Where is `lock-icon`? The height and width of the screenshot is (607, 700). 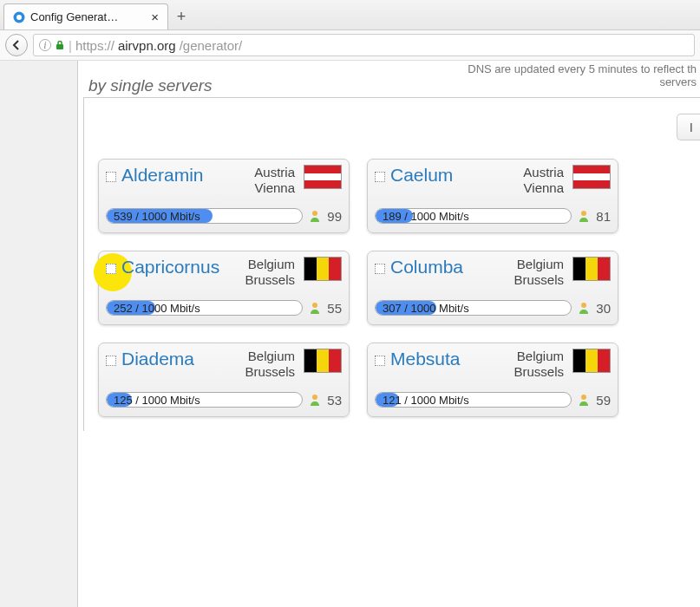 lock-icon is located at coordinates (60, 45).